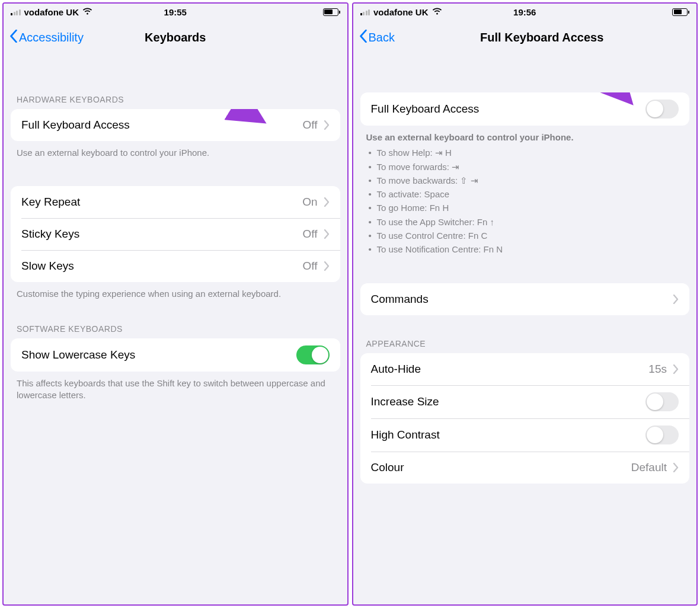  What do you see at coordinates (175, 12) in the screenshot?
I see `status-time: 19:55` at bounding box center [175, 12].